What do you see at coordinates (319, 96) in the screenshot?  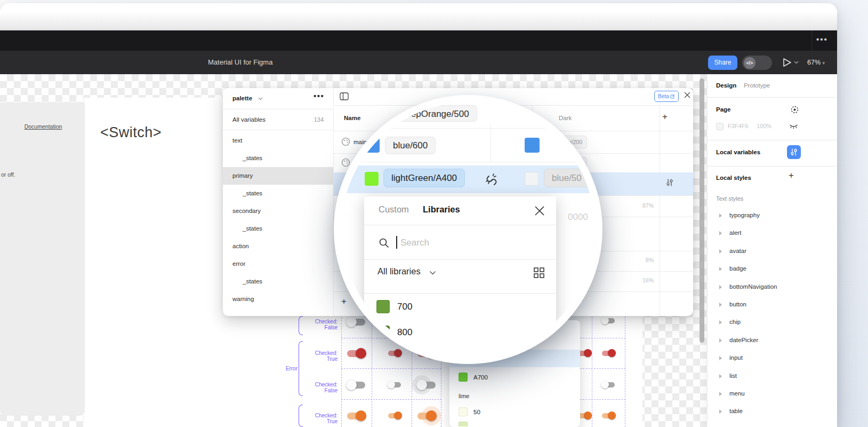 I see `collection-menu-icon: •••` at bounding box center [319, 96].